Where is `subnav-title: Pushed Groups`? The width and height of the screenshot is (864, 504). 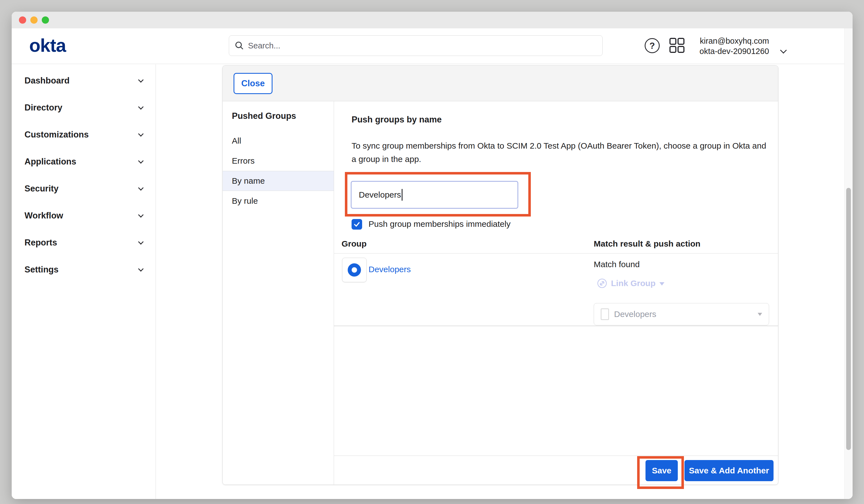
subnav-title: Pushed Groups is located at coordinates (278, 116).